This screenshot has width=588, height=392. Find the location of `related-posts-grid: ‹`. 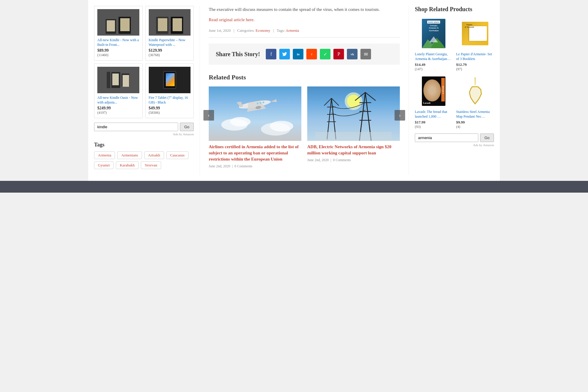

related-posts-grid: ‹ is located at coordinates (304, 128).